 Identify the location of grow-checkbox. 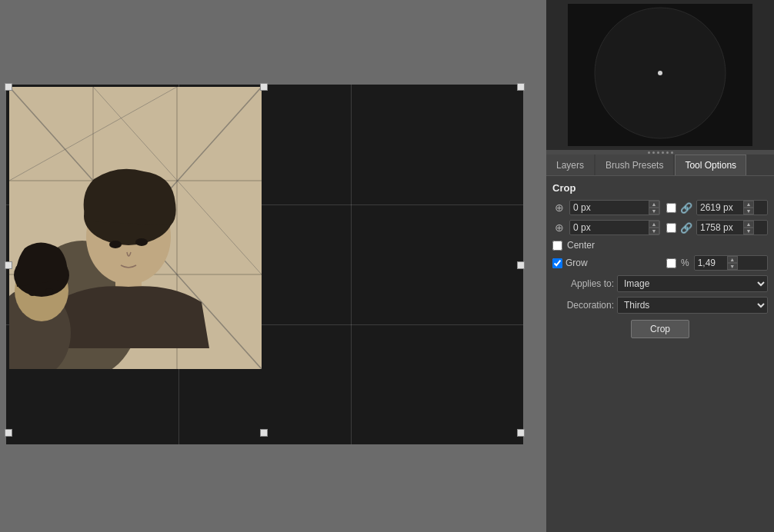
(557, 263).